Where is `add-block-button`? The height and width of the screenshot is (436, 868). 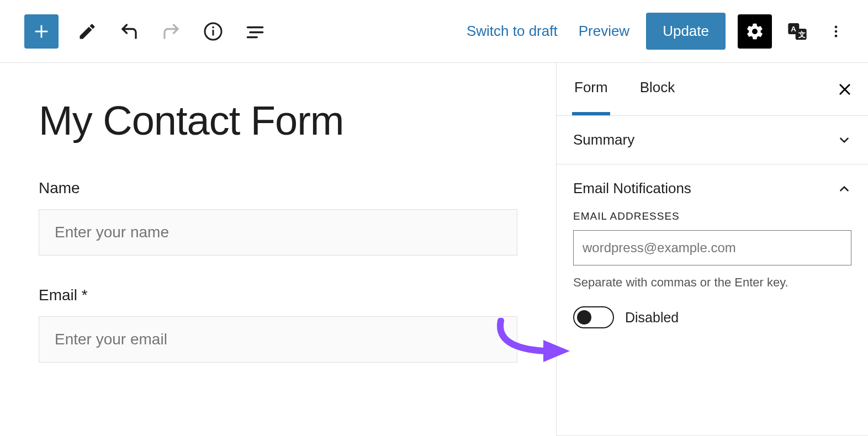
add-block-button is located at coordinates (41, 31).